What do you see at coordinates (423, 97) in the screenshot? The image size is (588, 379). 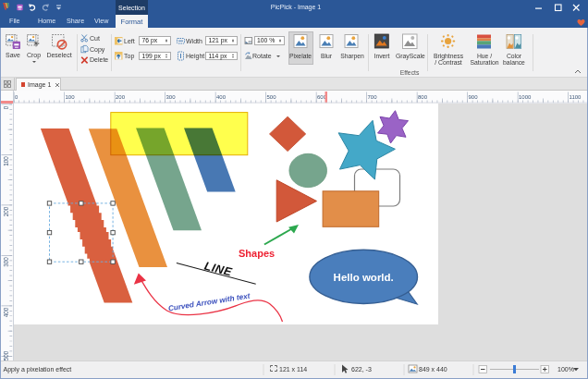 I see `svg-text: 800` at bounding box center [423, 97].